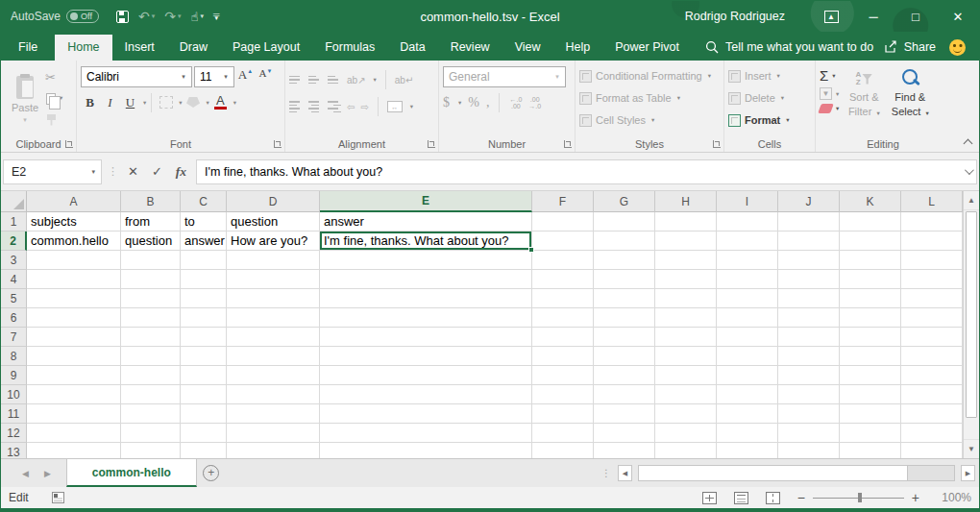 Image resolution: width=980 pixels, height=512 pixels. I want to click on cell-H12, so click(686, 433).